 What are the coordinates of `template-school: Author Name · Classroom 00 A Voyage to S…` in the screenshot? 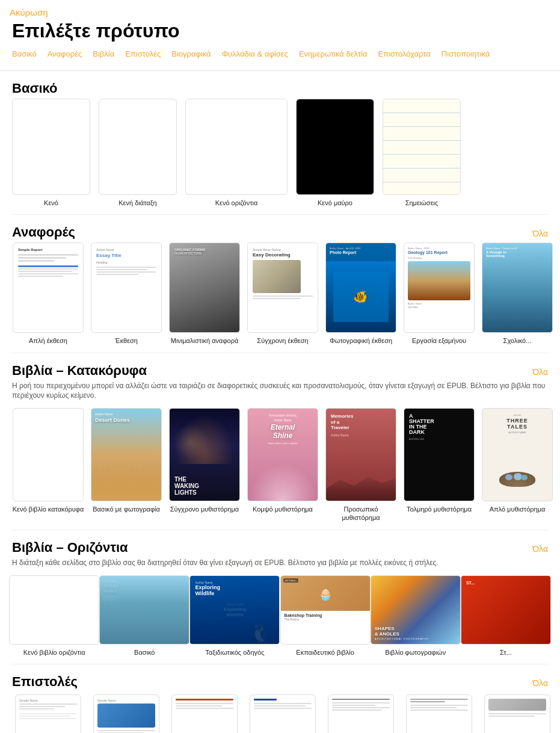 It's located at (517, 294).